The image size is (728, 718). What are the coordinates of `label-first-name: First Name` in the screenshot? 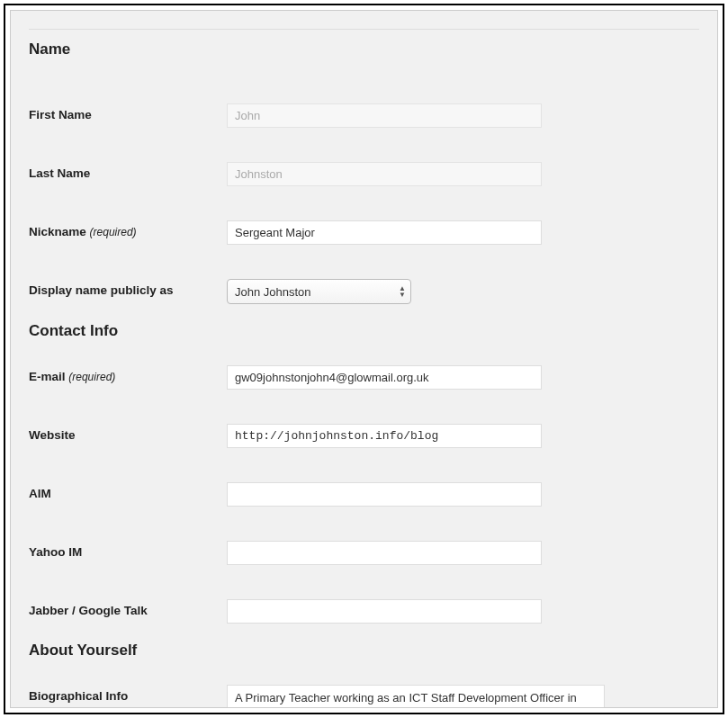 It's located at (128, 112).